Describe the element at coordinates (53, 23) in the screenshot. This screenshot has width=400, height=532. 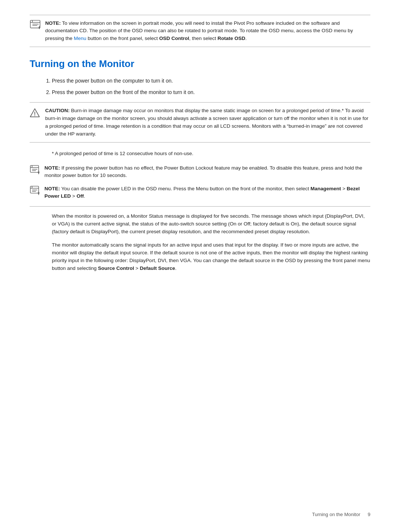
I see `top-note-label: NOTE:` at that location.